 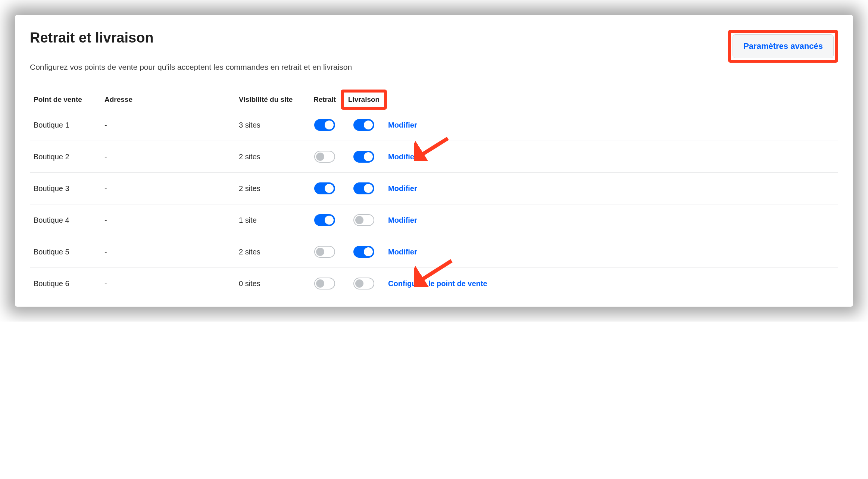 I want to click on cell-visibility: 3 sites, so click(x=271, y=125).